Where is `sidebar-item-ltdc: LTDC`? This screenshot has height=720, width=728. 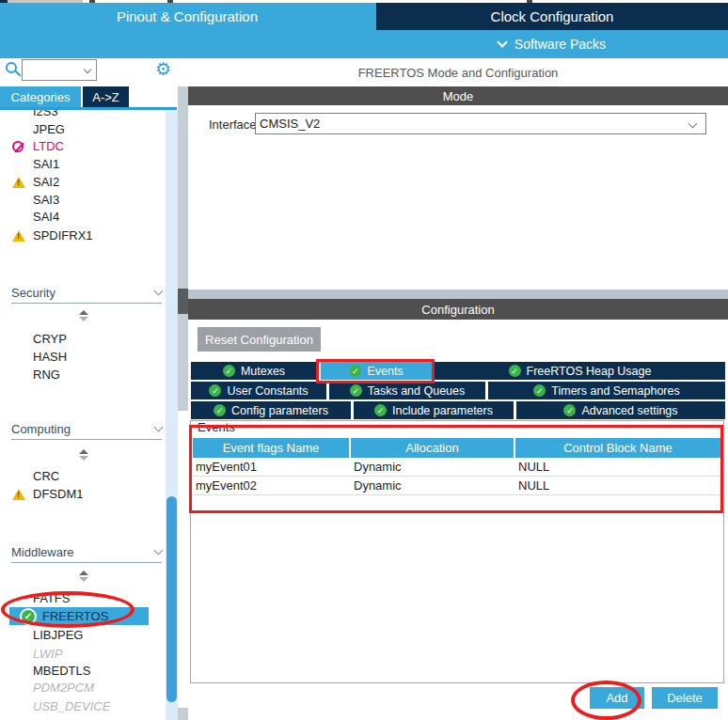
sidebar-item-ltdc: LTDC is located at coordinates (83, 147).